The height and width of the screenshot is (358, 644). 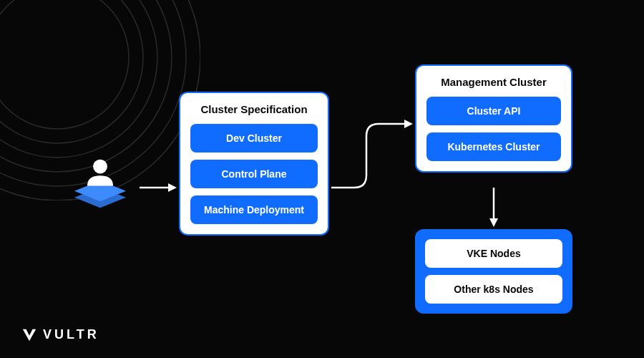 I want to click on brand-name: VULTR, so click(x=72, y=335).